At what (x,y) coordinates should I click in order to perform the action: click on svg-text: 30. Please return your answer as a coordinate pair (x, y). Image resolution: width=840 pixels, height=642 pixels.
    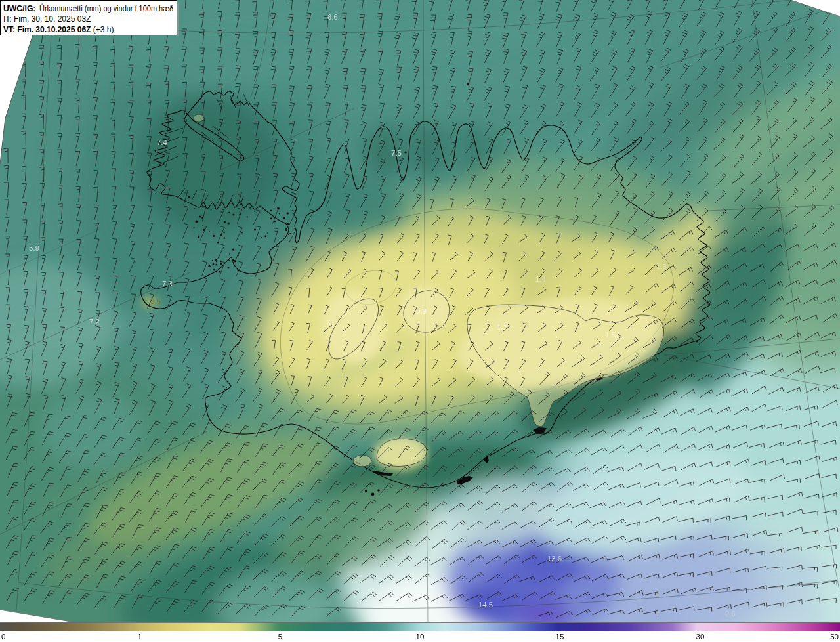
    Looking at the image, I should click on (701, 637).